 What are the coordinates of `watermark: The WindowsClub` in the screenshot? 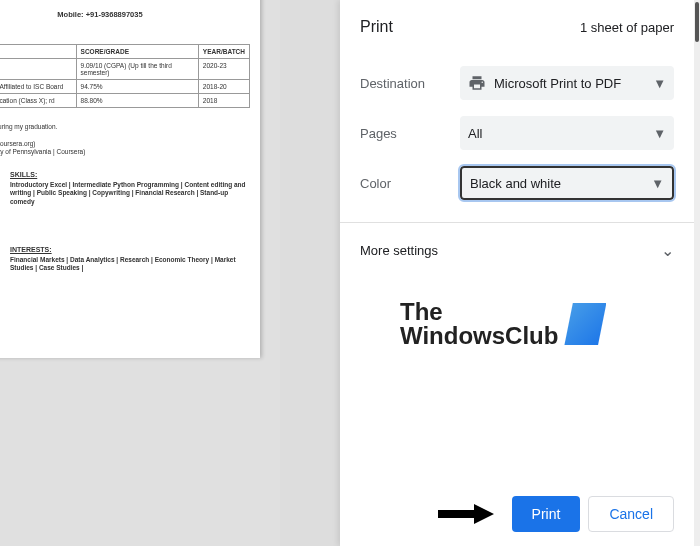 It's located at (503, 324).